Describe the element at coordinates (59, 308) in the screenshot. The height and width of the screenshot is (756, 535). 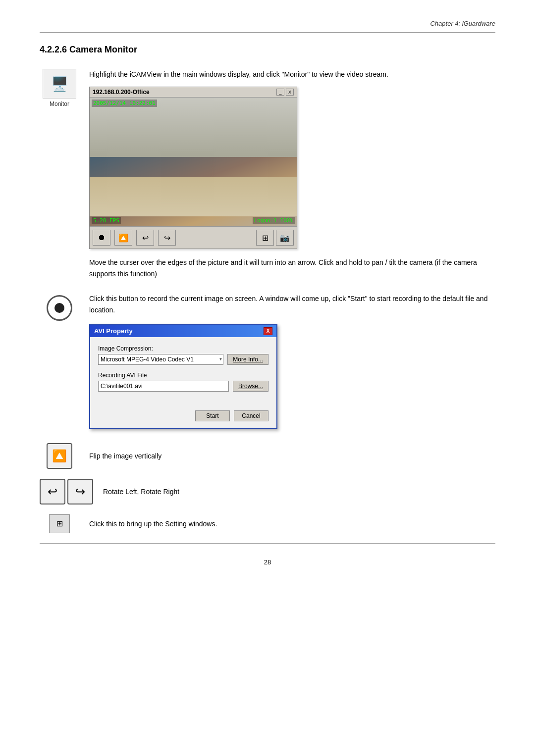
I see `record-dot` at that location.